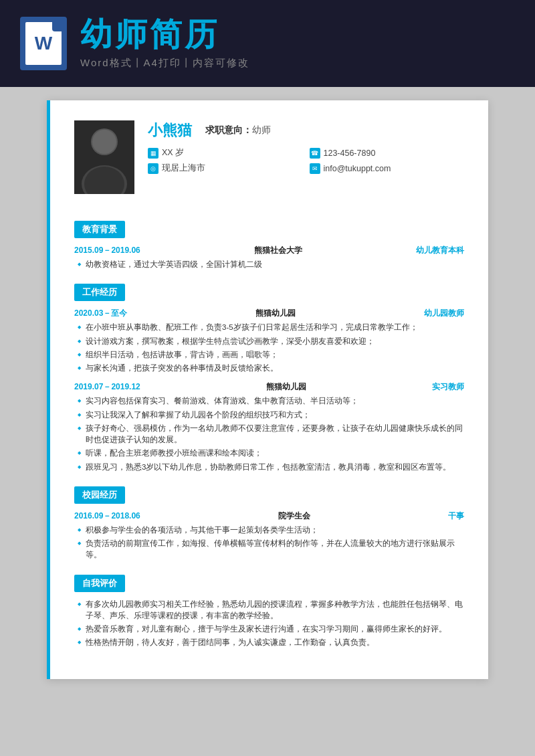 The image size is (535, 756). What do you see at coordinates (183, 169) in the screenshot?
I see `location-value: 现居上海市` at bounding box center [183, 169].